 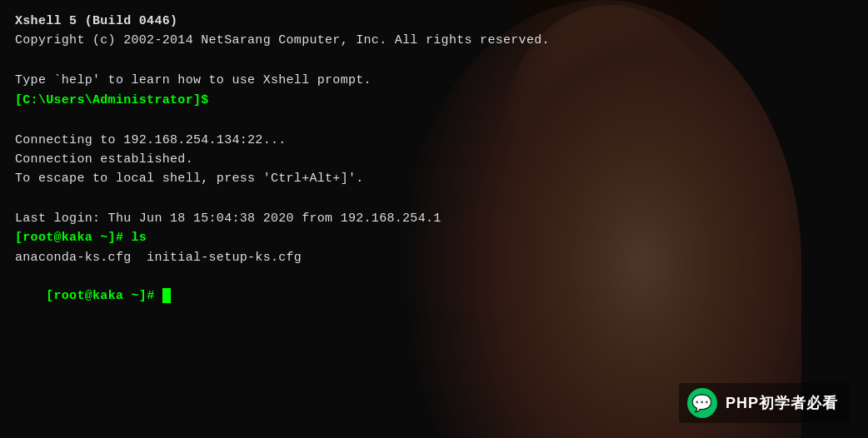 What do you see at coordinates (434, 40) in the screenshot?
I see `copyright-line: Copyright (c) 2002-2014 NetSarang Comput…` at bounding box center [434, 40].